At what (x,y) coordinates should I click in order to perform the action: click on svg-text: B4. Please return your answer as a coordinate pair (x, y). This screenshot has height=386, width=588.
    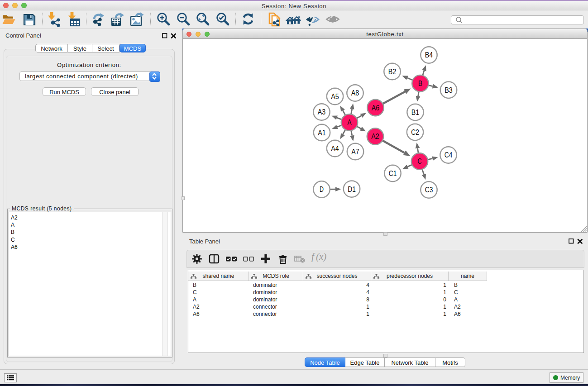
    Looking at the image, I should click on (429, 55).